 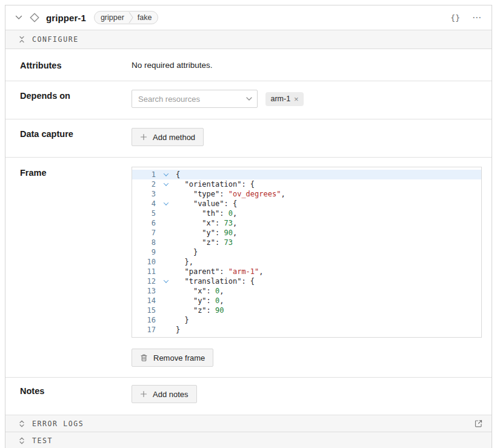 What do you see at coordinates (144, 213) in the screenshot?
I see `line-number: 5` at bounding box center [144, 213].